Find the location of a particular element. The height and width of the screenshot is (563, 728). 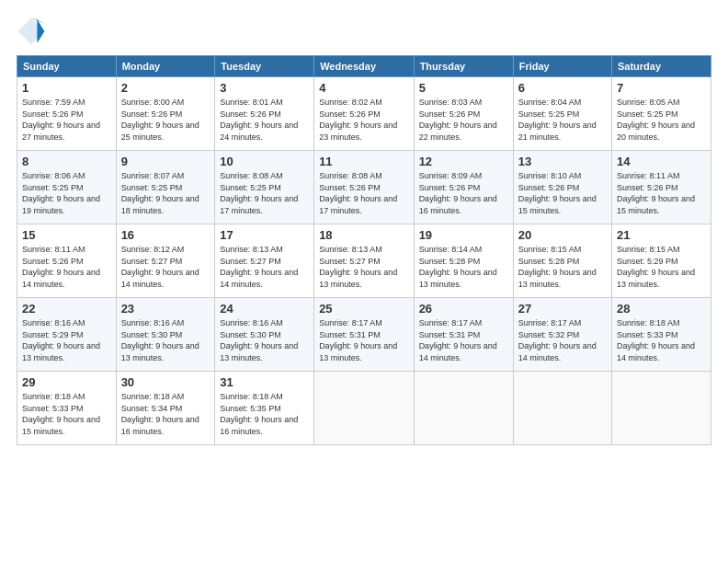

day-number: 8 is located at coordinates (66, 162).